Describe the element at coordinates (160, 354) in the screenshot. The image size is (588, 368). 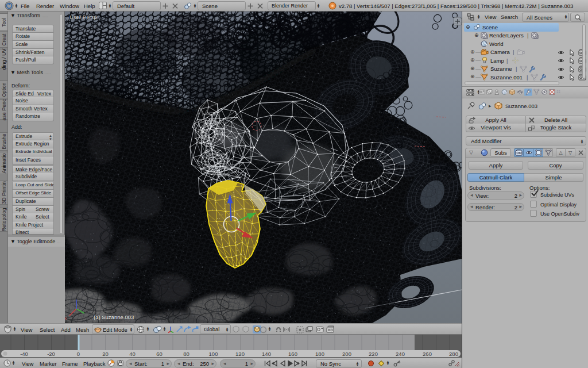
I see `svg-text: 60` at that location.